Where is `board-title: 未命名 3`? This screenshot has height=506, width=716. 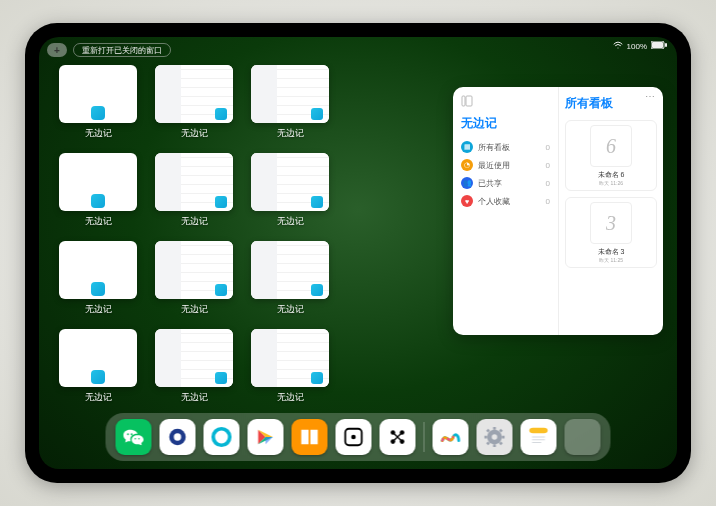
board-title: 未命名 3 is located at coordinates (611, 252).